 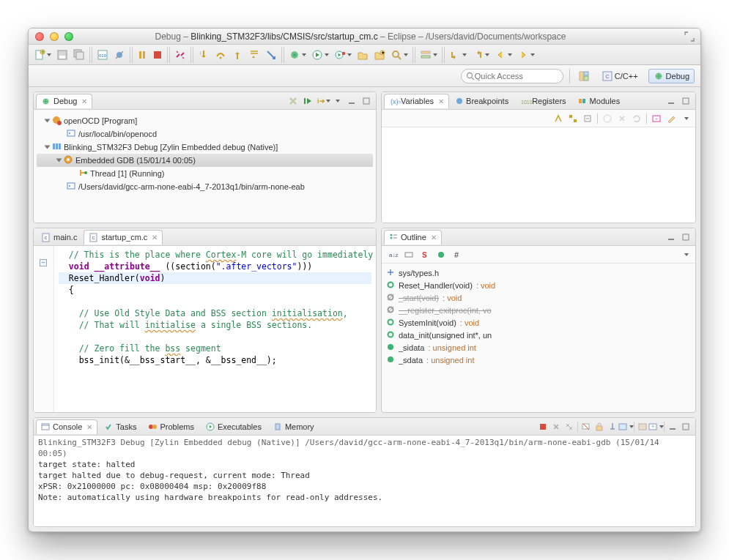 I want to click on console-body: Blinking_STM32F3 Debug [Zylin Embedded d…, so click(x=365, y=481).